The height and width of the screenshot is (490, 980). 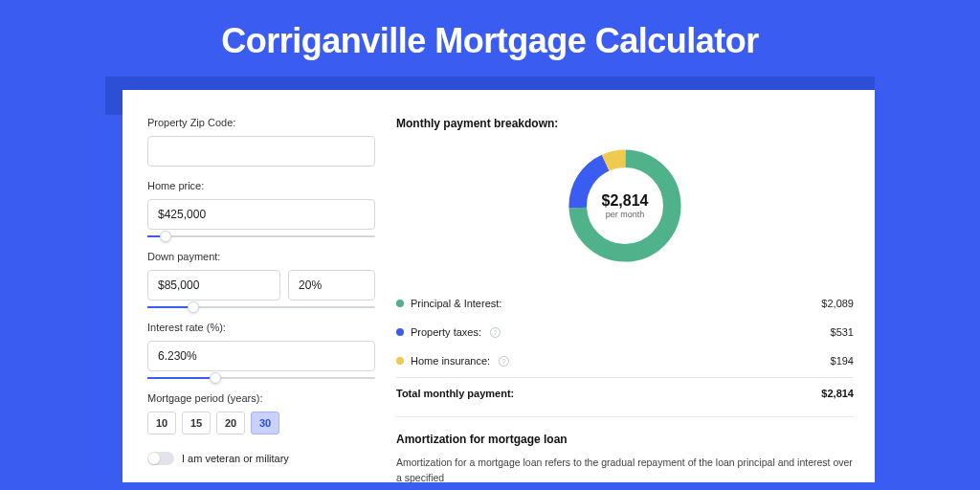 What do you see at coordinates (626, 201) in the screenshot?
I see `donut-amount: $2,814` at bounding box center [626, 201].